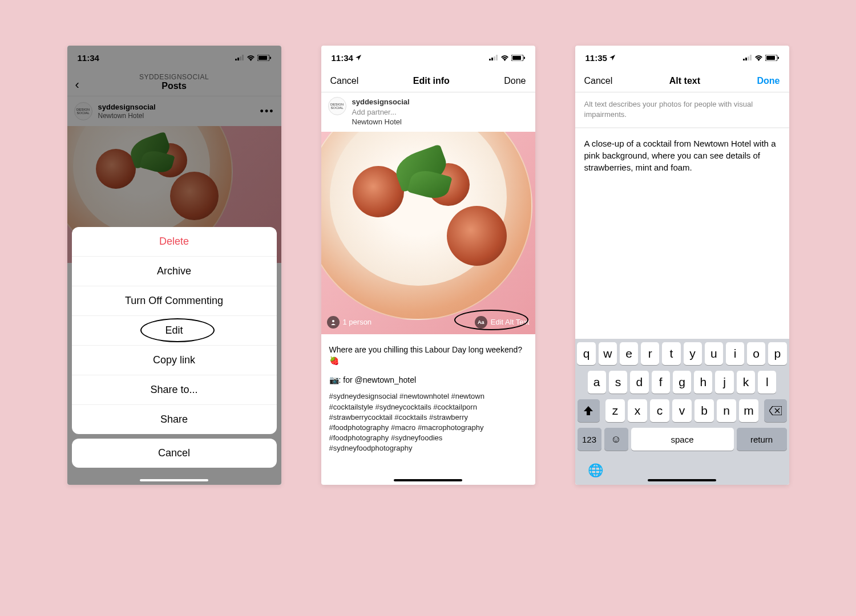 This screenshot has height=616, width=856. I want to click on key-f: f, so click(661, 382).